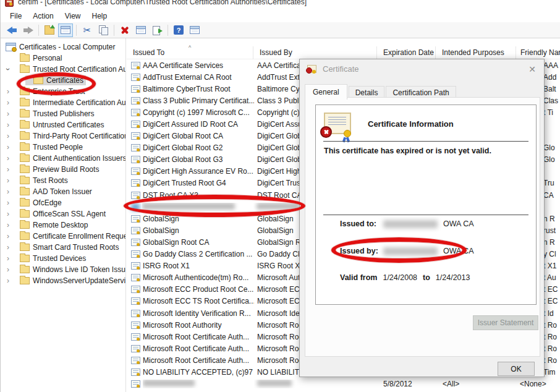 This screenshot has width=560, height=392. Describe the element at coordinates (326, 92) in the screenshot. I see `tab-general: General` at that location.